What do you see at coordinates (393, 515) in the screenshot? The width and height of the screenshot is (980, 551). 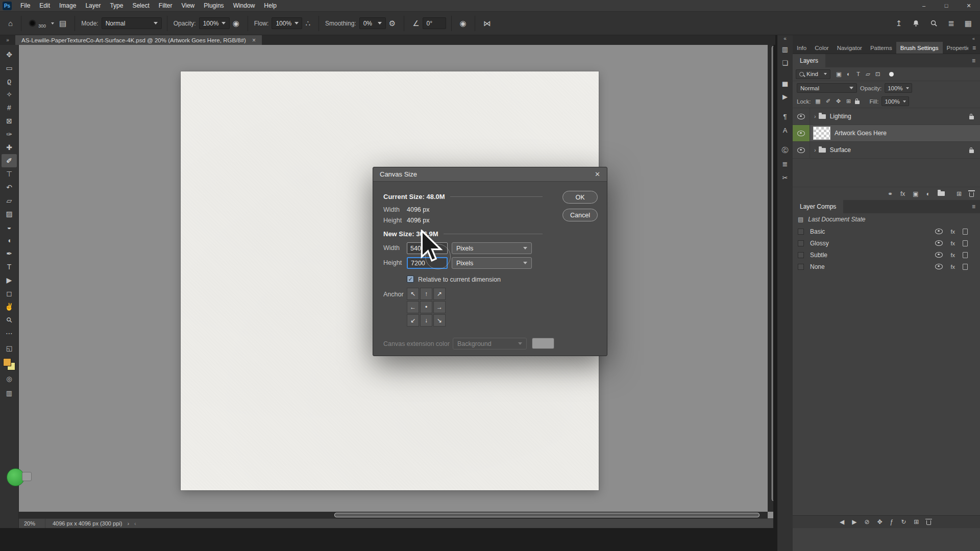 I see `horizontal-scrollbar` at bounding box center [393, 515].